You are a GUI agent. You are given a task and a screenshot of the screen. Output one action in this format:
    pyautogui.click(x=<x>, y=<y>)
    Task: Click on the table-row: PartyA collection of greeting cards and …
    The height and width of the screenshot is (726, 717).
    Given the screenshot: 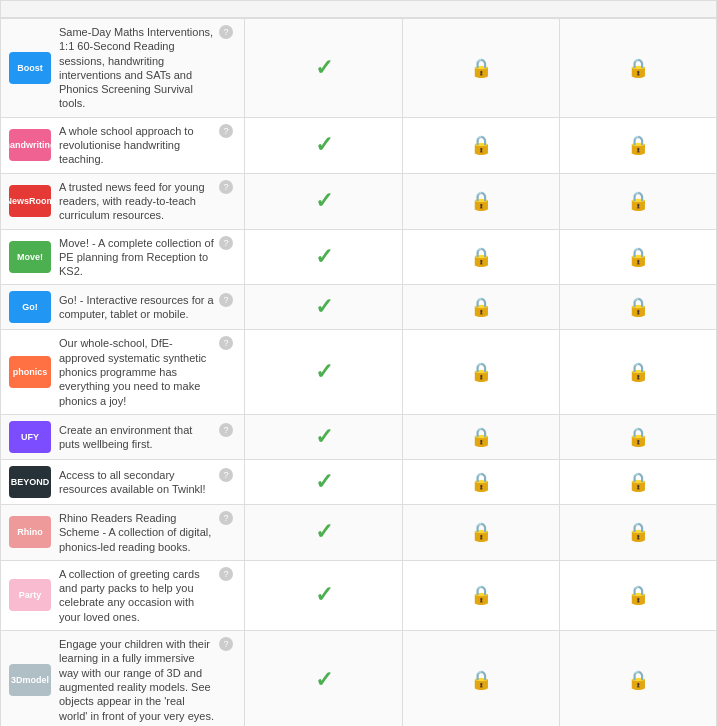 What is the action you would take?
    pyautogui.click(x=359, y=595)
    